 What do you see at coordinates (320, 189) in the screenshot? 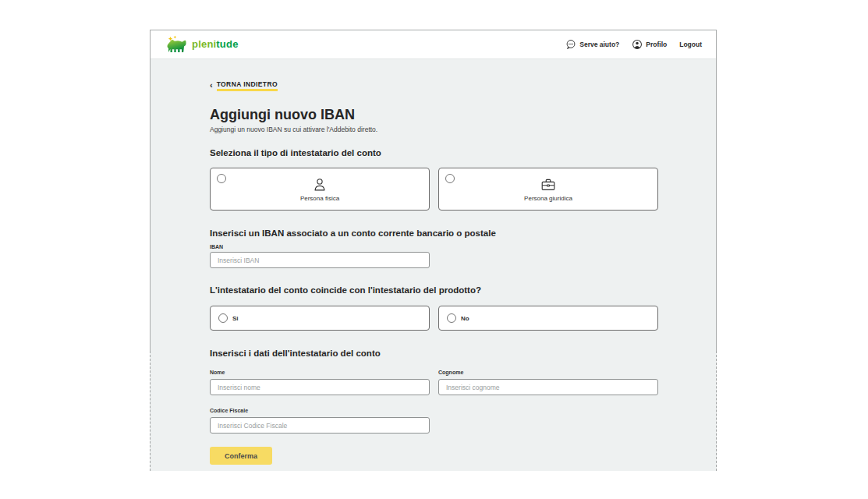
I see `card-persona-fisica: Persona fisica` at bounding box center [320, 189].